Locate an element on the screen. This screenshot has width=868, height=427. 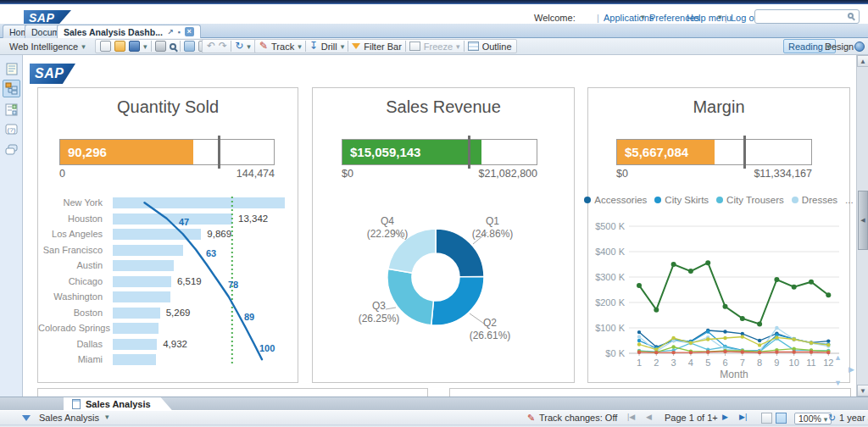
sap-logo: SAP is located at coordinates (53, 74).